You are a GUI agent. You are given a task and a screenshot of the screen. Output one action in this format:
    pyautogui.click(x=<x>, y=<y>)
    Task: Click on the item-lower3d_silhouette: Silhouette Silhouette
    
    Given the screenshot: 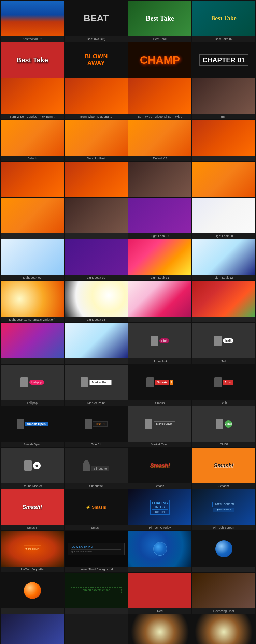 What is the action you would take?
    pyautogui.click(x=96, y=468)
    